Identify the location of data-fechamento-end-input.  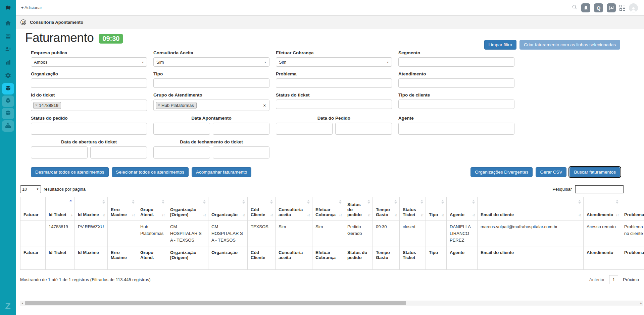
(241, 152).